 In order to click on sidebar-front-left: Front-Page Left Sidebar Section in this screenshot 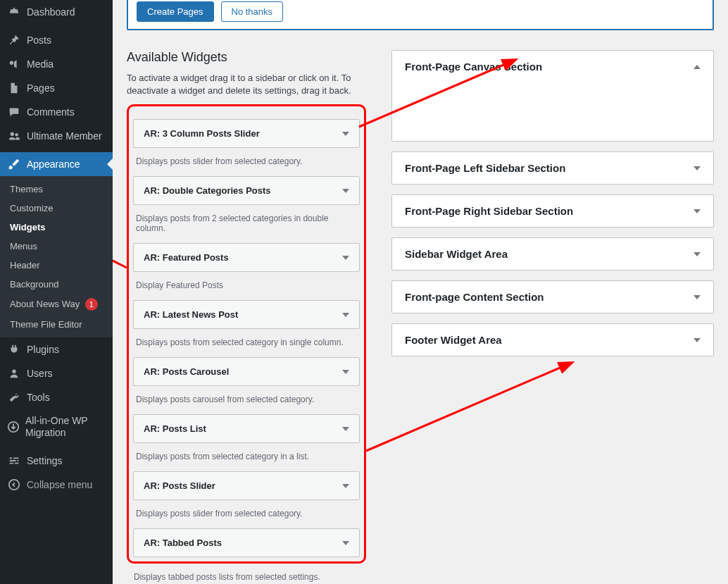, I will do `click(553, 168)`.